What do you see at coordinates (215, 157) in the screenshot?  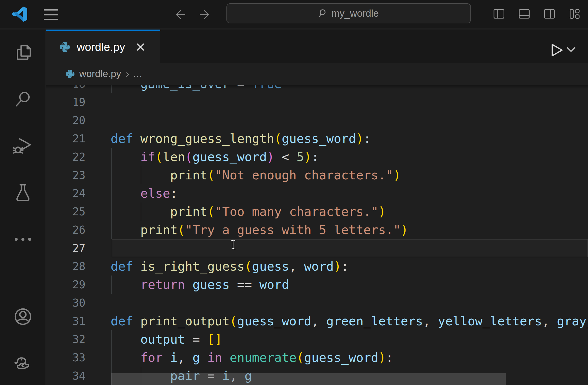 I see `code-line: if(len(guess_word) < 5):` at bounding box center [215, 157].